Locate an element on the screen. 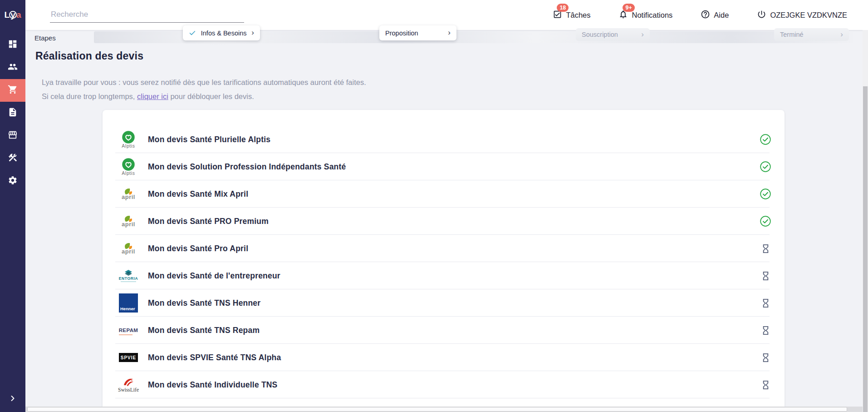 Image resolution: width=868 pixels, height=412 pixels. unblock-quotes-link: cliquer ici is located at coordinates (152, 96).